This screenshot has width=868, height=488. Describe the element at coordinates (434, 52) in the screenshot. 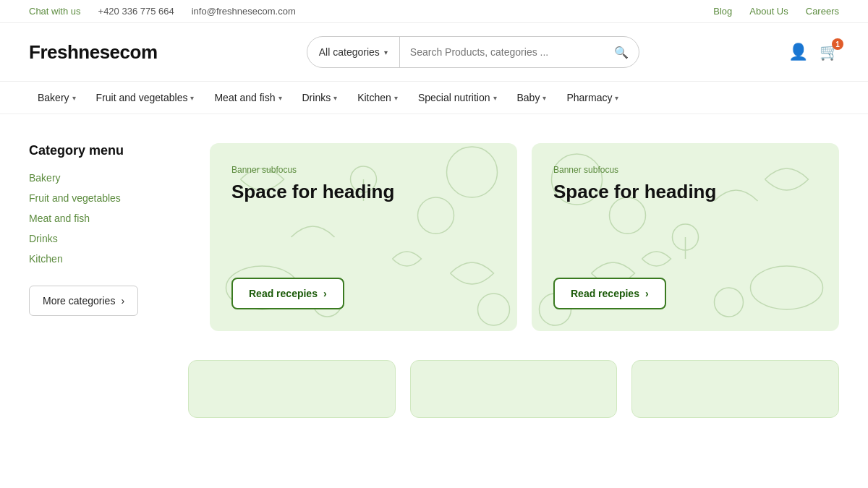

I see `header: Freshnesecom All categories ▾ 🔍 👤 🛒 1` at that location.